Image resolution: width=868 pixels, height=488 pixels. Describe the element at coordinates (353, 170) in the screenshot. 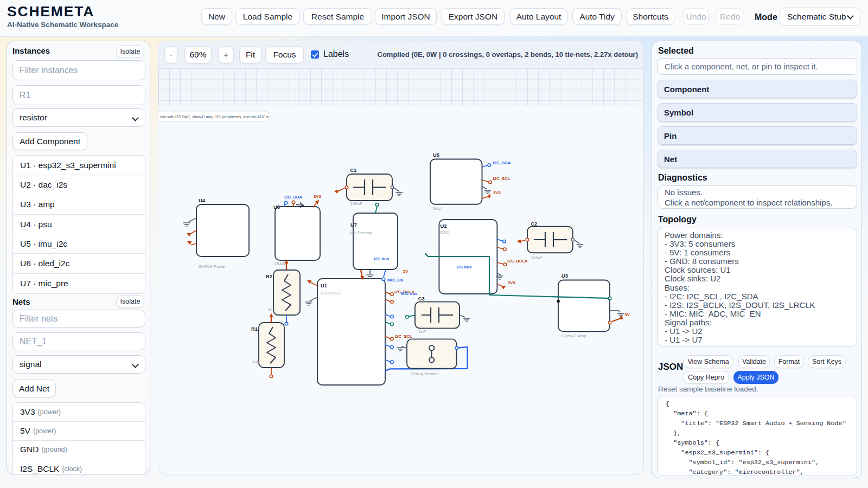

I see `svg-text: C1` at that location.